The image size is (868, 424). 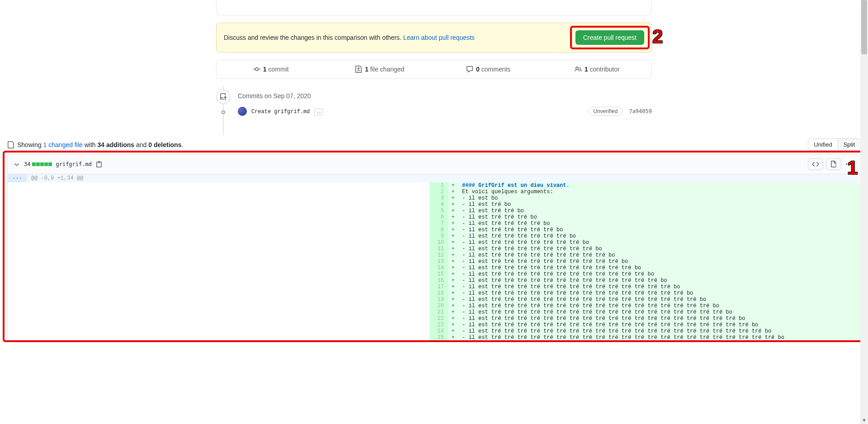 What do you see at coordinates (434, 178) in the screenshot?
I see `hunk-header-row: ... @@ -0,0 +1,34 @@` at bounding box center [434, 178].